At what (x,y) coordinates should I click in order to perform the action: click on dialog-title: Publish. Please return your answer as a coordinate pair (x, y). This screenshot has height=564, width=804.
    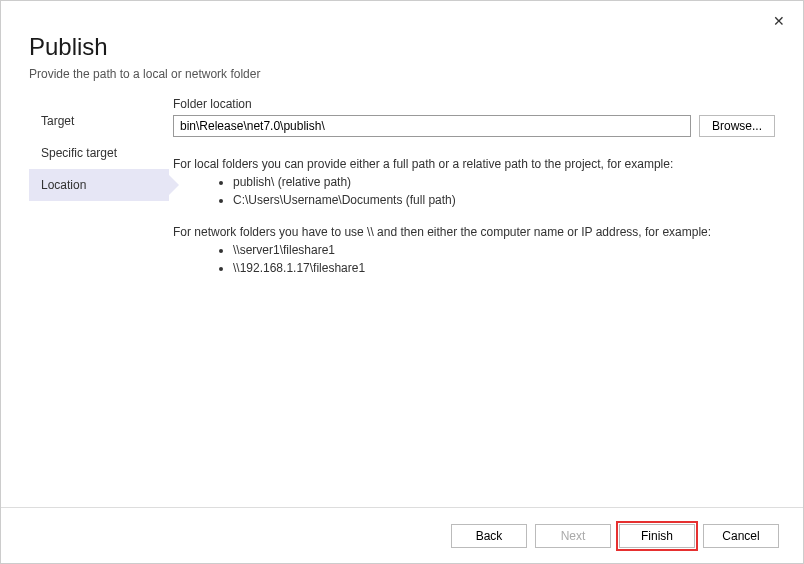
    Looking at the image, I should click on (402, 47).